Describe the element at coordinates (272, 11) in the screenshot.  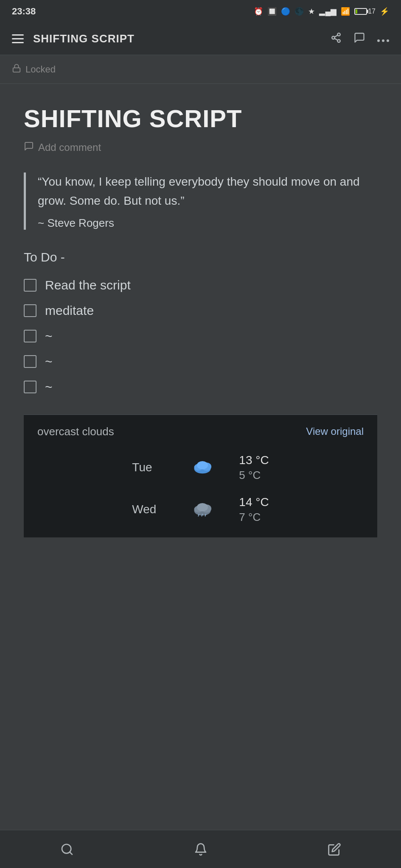
I see `app-icon-1: 🔲` at that location.